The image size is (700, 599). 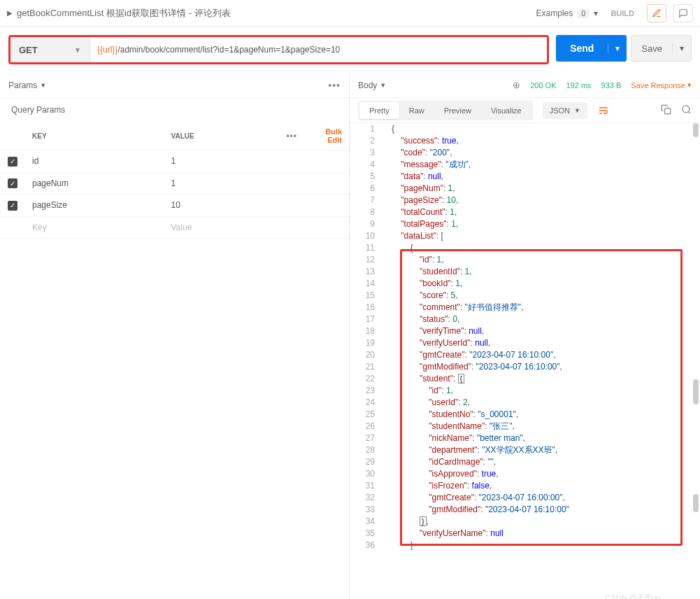 I want to click on param-row: ✓ id 1, so click(x=175, y=162).